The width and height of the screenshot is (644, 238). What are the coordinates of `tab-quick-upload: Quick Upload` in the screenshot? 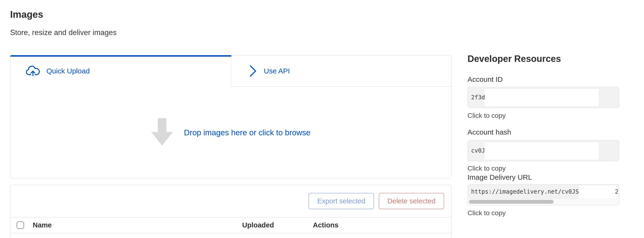 It's located at (120, 71).